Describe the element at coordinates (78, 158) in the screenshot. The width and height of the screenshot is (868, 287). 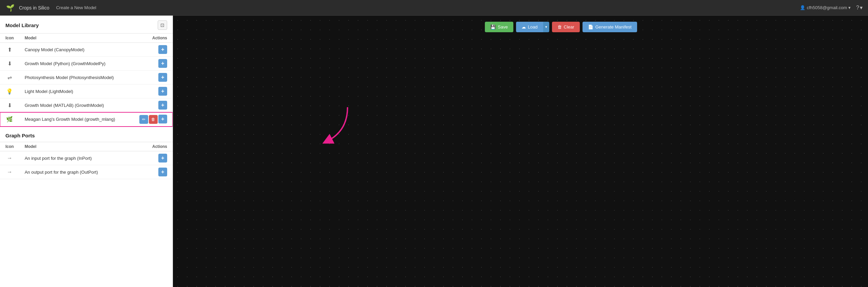
I see `port-name: An input port for the graph (InPort)` at that location.